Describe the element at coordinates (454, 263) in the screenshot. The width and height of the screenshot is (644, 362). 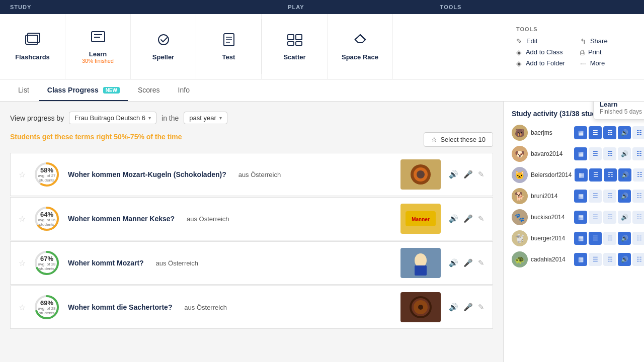
I see `audio-icon-t3: 🔊` at that location.